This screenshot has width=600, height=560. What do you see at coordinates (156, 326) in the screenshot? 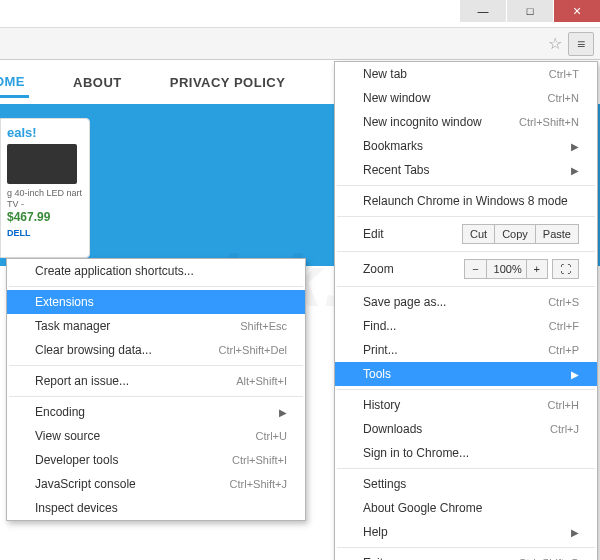
I see `submenu-task-manager: Task managerShift+Esc` at bounding box center [156, 326].